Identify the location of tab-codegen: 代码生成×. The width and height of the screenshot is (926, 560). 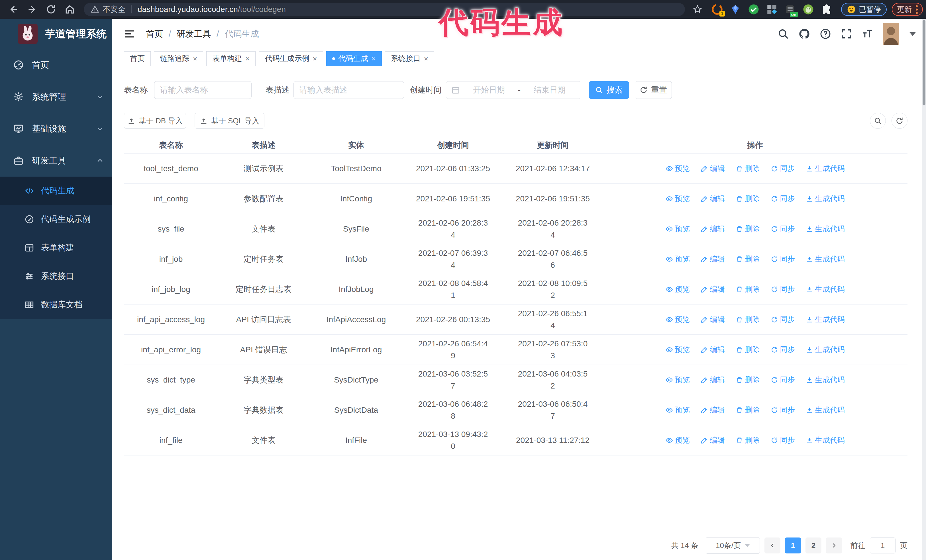
(354, 59).